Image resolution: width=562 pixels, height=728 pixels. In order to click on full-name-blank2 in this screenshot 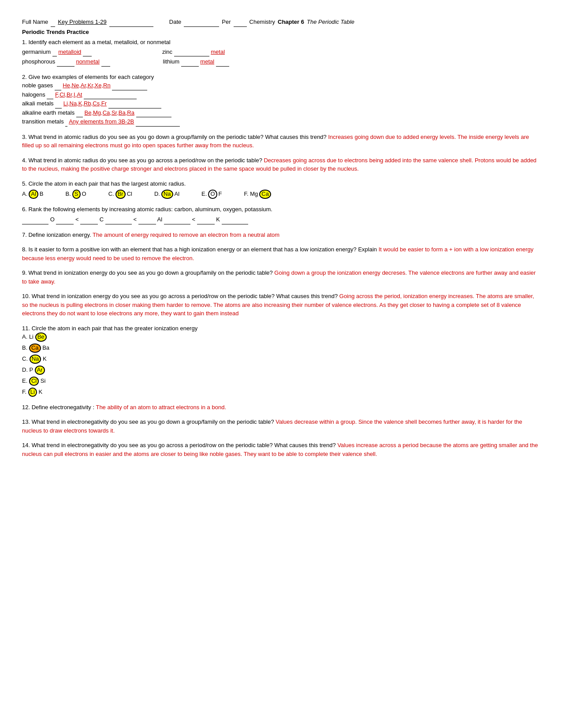, I will do `click(131, 22)`.